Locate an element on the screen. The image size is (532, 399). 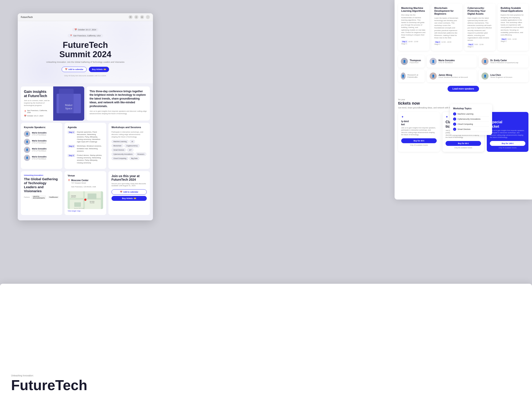
speaker-card-3: 👤 Dr. Emily Carter Head of Research at Q… is located at coordinates (504, 61).